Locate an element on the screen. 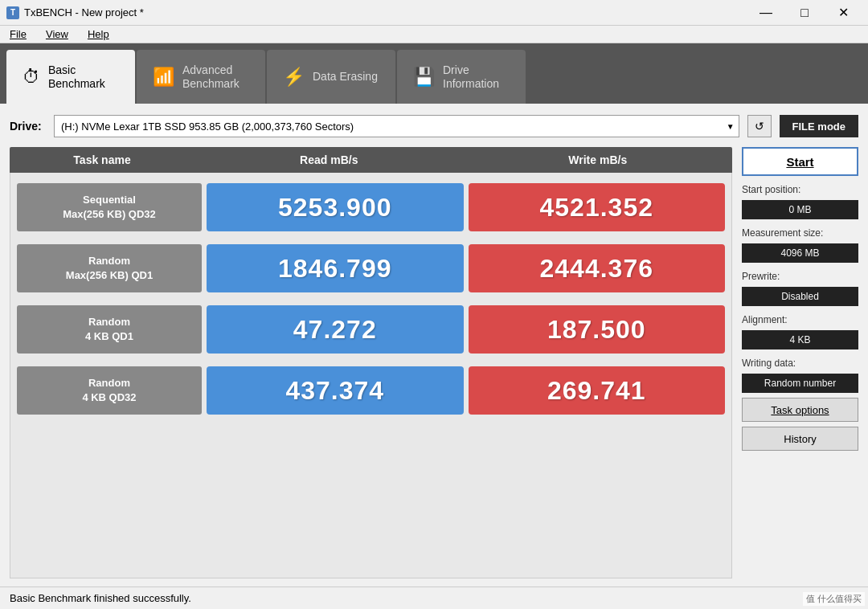  alignment-value: 4 KB is located at coordinates (800, 340).